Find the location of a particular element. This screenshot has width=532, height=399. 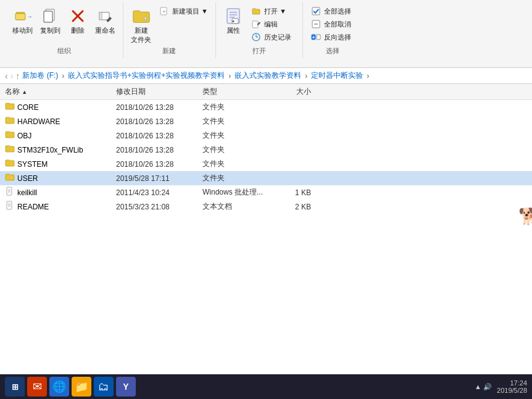

edit-button: 编辑 is located at coordinates (273, 24).